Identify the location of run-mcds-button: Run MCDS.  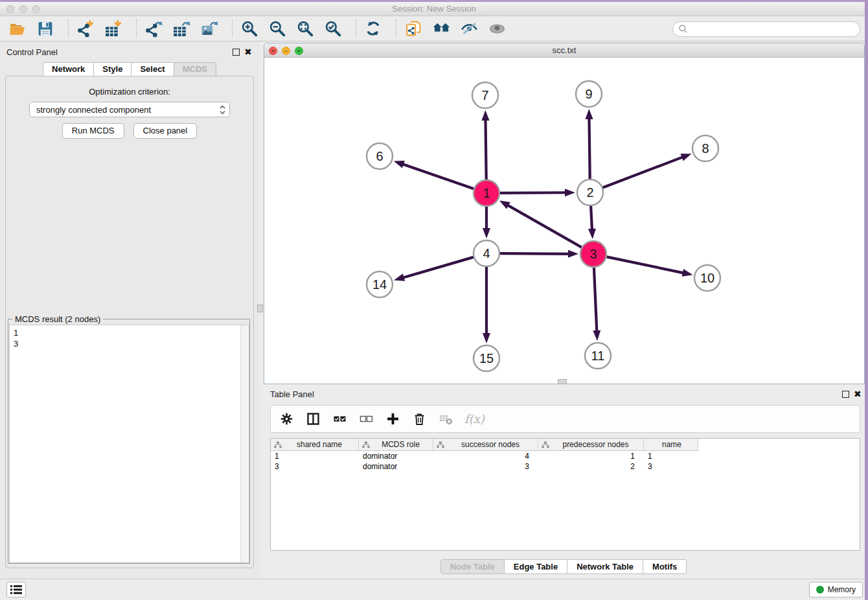
(93, 131).